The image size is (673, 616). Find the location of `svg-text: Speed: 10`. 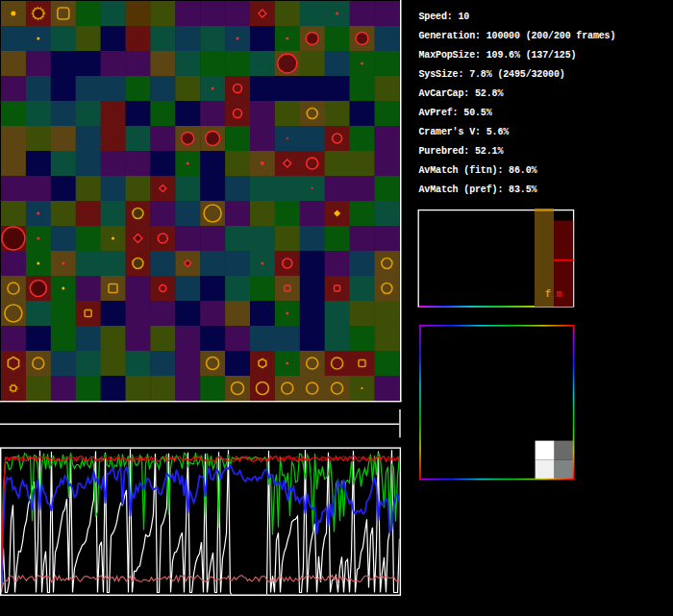

svg-text: Speed: 10 is located at coordinates (444, 17).